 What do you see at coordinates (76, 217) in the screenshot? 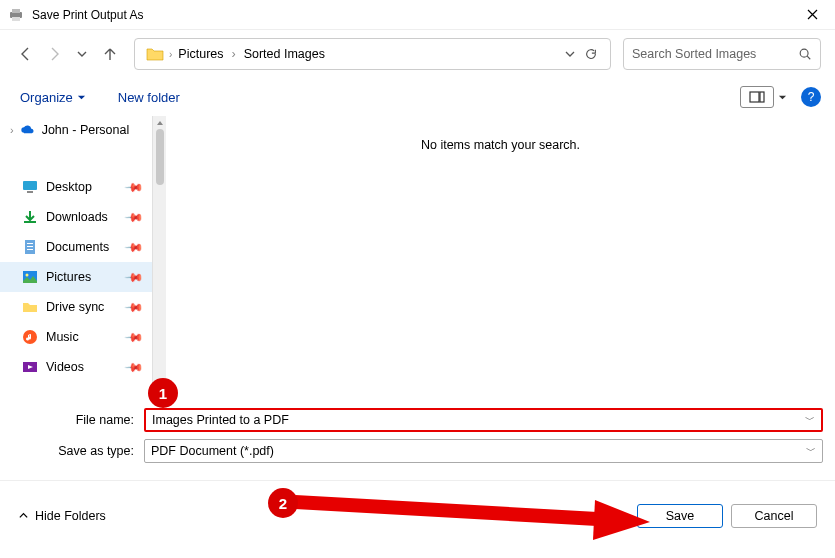
I see `sidebar-item-downloads: Downloads 📌` at bounding box center [76, 217].